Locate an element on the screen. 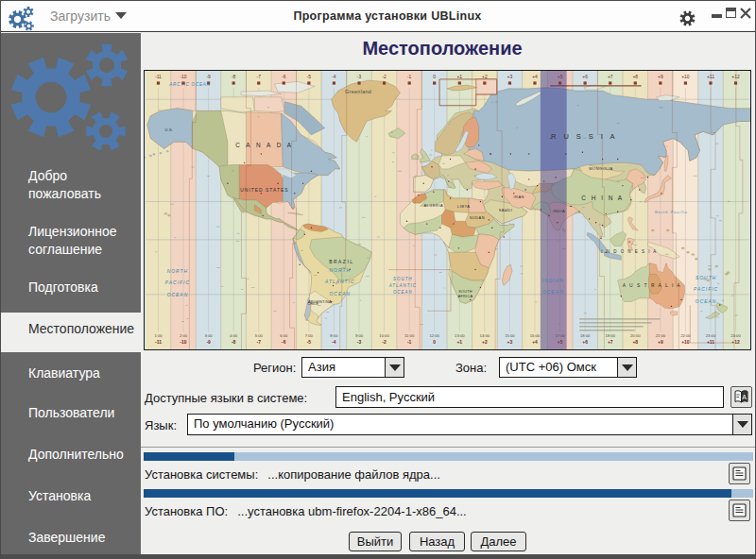 The height and width of the screenshot is (559, 756). svg-text: 24:00 is located at coordinates (735, 336).